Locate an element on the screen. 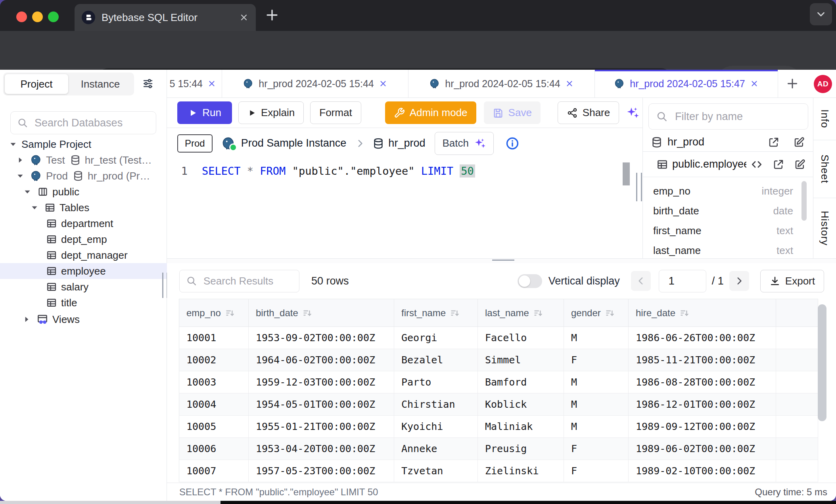 The width and height of the screenshot is (836, 504). results-scrollbar is located at coordinates (822, 363).